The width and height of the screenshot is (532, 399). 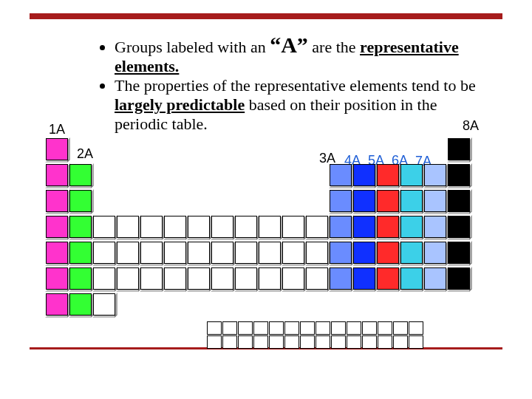 What do you see at coordinates (57, 149) in the screenshot?
I see `cell-r0-c0` at bounding box center [57, 149].